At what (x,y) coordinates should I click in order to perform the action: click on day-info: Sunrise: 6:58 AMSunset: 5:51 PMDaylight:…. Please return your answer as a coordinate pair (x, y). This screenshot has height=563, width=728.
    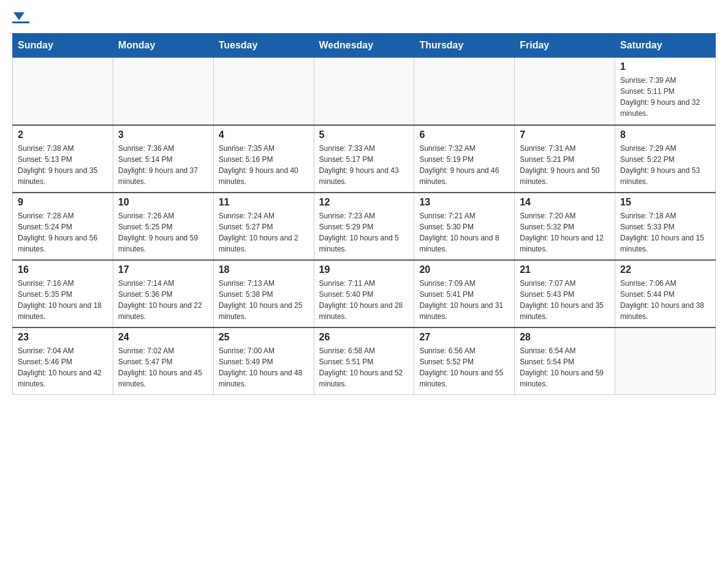
    Looking at the image, I should click on (364, 367).